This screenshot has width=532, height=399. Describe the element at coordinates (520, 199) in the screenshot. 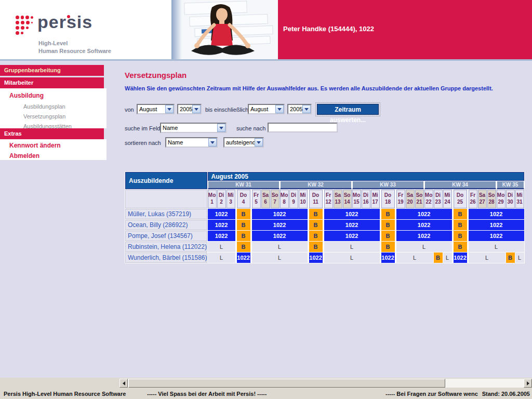

I see `day-header: Mi31` at that location.